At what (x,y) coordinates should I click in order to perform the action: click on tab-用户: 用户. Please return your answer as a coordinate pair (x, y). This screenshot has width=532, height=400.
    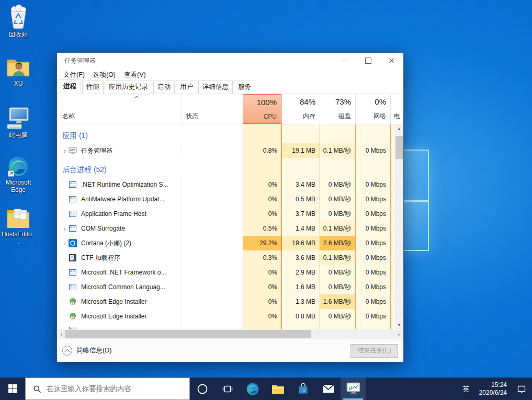
    Looking at the image, I should click on (186, 87).